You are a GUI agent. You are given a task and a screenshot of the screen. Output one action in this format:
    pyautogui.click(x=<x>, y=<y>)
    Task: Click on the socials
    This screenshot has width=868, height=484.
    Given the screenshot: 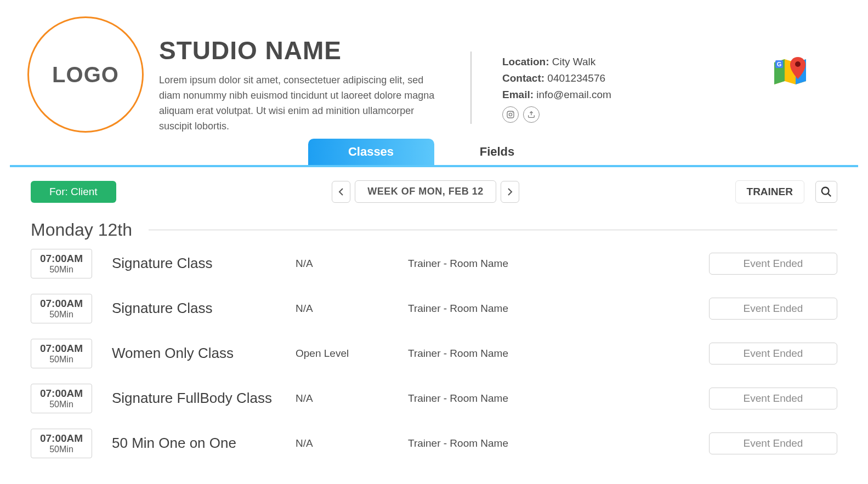 What is the action you would take?
    pyautogui.click(x=629, y=115)
    